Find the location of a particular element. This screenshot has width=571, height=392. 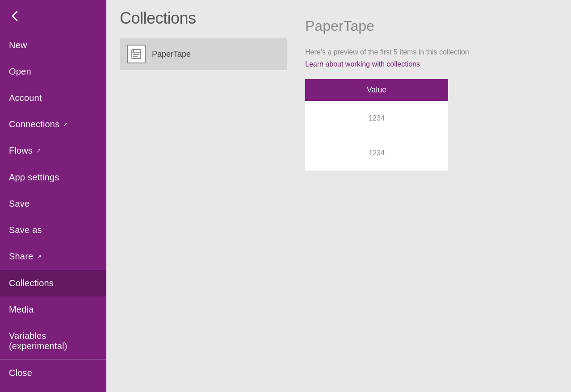

sidebar-item-account-label: Account is located at coordinates (25, 98).